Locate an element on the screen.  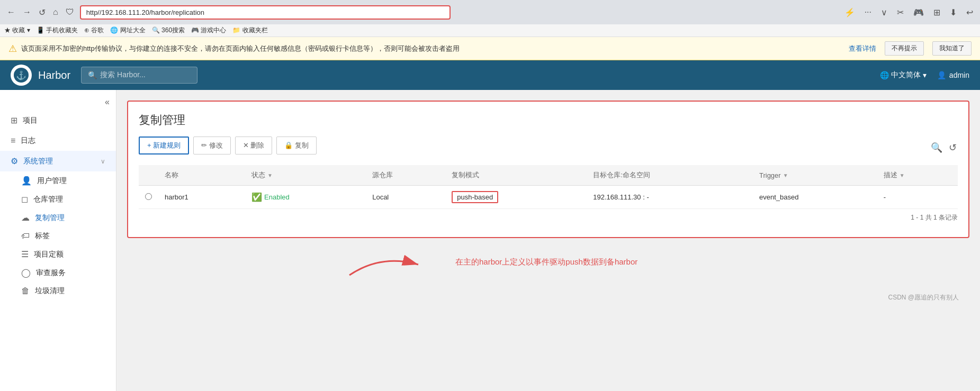
sidebar-item-label: 日志 is located at coordinates (28, 141).